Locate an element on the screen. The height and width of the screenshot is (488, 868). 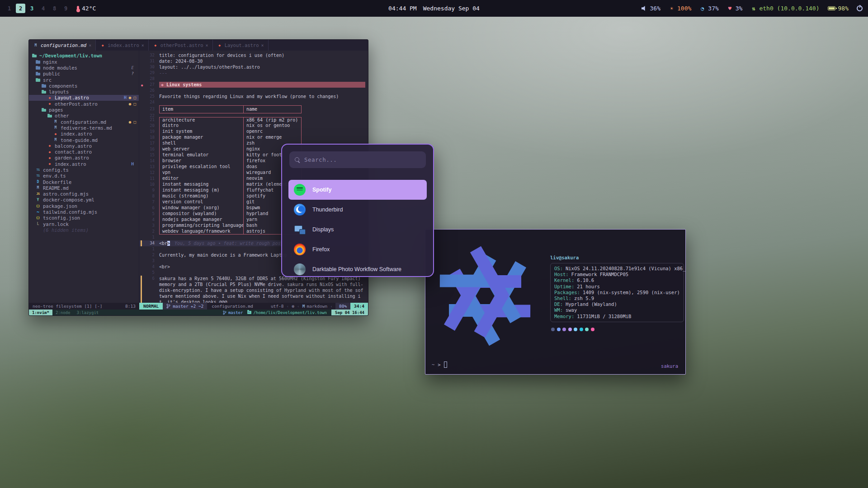
file-tree: ~/Development/liv.town nginx node_module… is located at coordinates (84, 177).